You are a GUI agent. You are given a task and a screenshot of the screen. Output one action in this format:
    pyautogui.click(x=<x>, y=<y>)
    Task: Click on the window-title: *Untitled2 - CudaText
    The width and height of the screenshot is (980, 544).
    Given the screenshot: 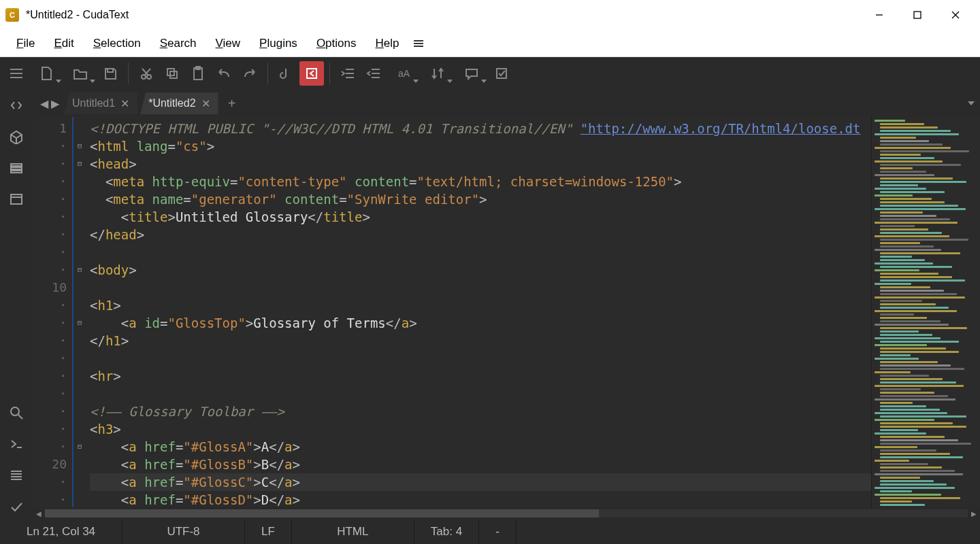 What is the action you would take?
    pyautogui.click(x=443, y=15)
    